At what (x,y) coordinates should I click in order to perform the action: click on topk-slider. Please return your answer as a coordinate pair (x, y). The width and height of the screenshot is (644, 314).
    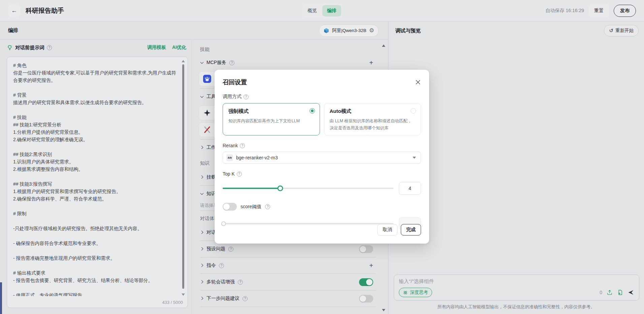
    Looking at the image, I should click on (308, 188).